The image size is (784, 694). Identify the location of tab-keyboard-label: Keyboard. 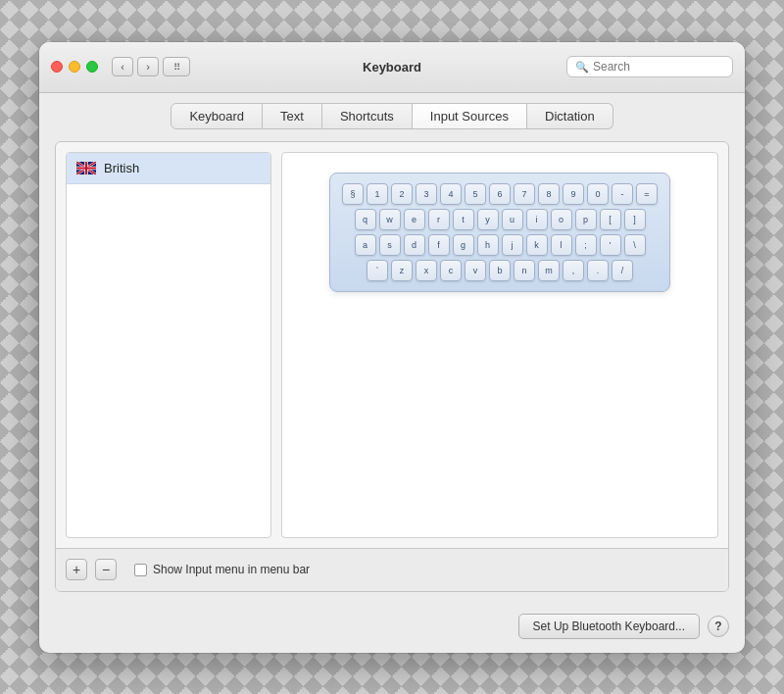
(217, 116).